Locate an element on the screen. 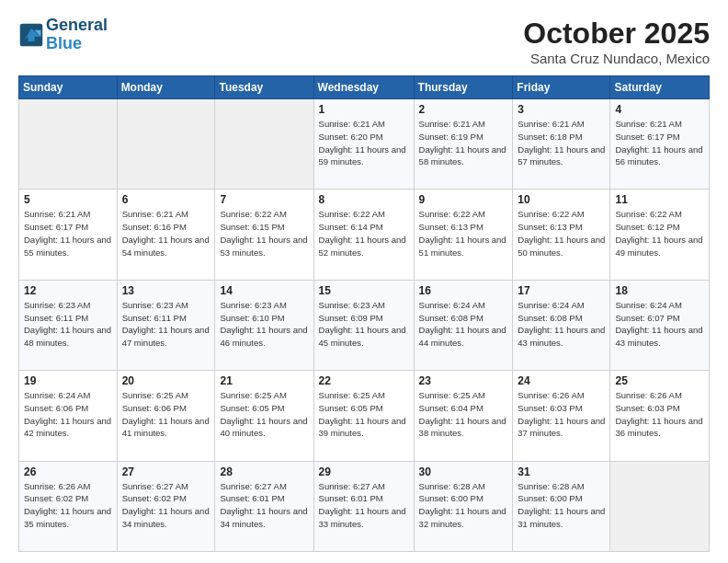 The height and width of the screenshot is (563, 728). day-number: 12 is located at coordinates (68, 291).